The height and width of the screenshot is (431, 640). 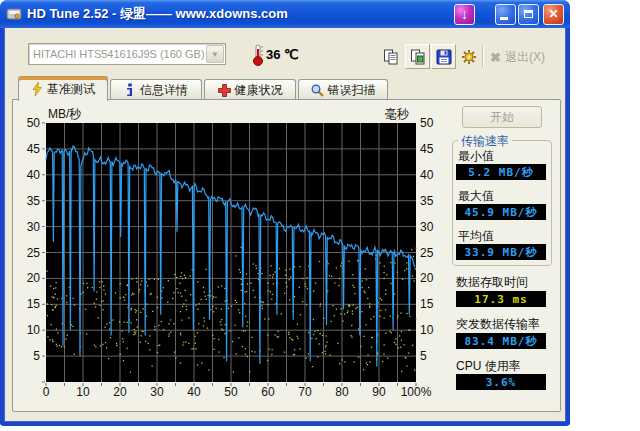 I want to click on burst-rate-display: 83.4 MB/秒, so click(x=501, y=341).